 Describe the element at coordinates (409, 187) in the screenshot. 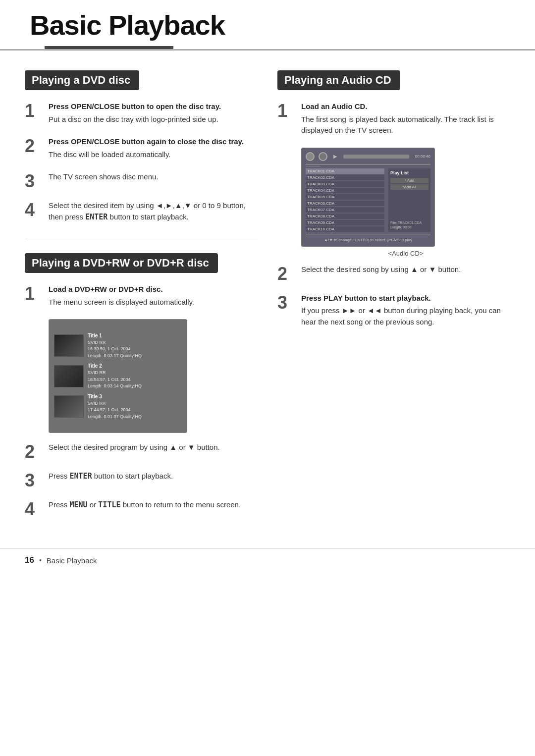

I see `audiocd-addall-btn: *Add All` at that location.